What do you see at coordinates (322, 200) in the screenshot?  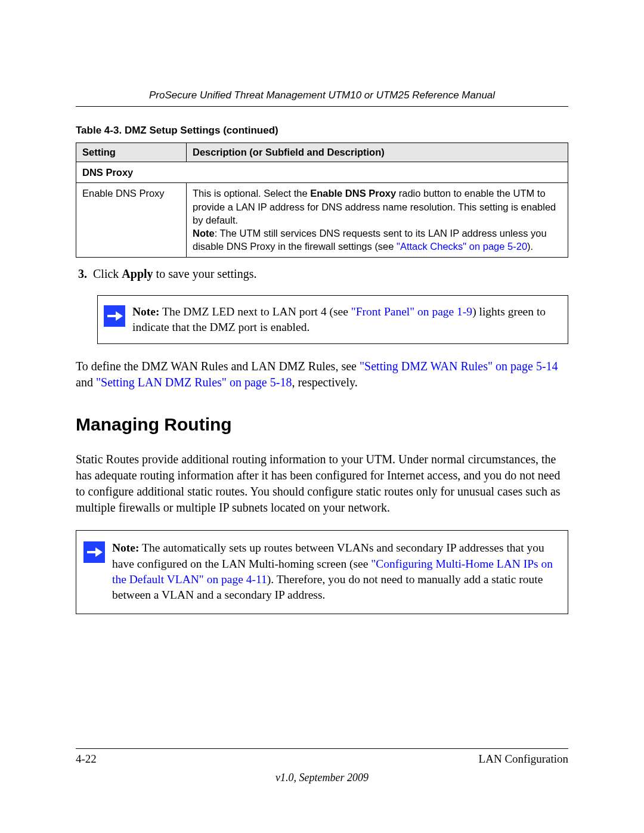 I see `settings-table: Setting Description (or Subfield and Des…` at bounding box center [322, 200].